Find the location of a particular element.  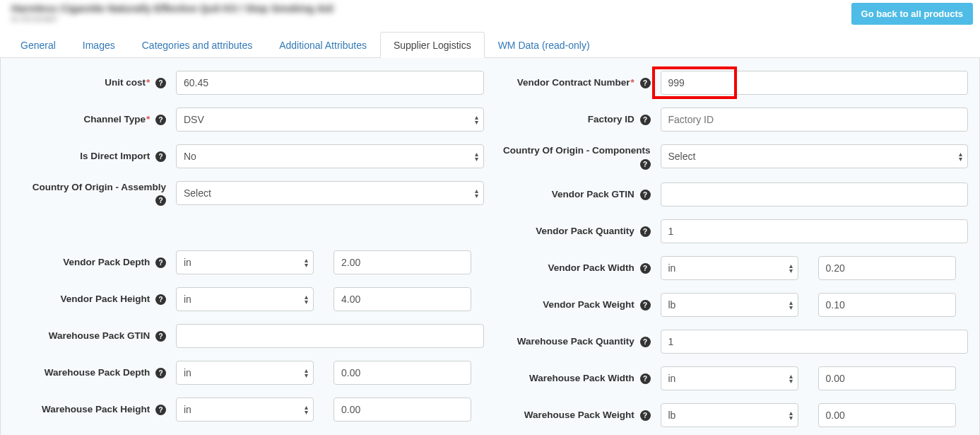

warehouse-pack-qty-label: Warehouse Pack Quantity ? is located at coordinates (574, 342).